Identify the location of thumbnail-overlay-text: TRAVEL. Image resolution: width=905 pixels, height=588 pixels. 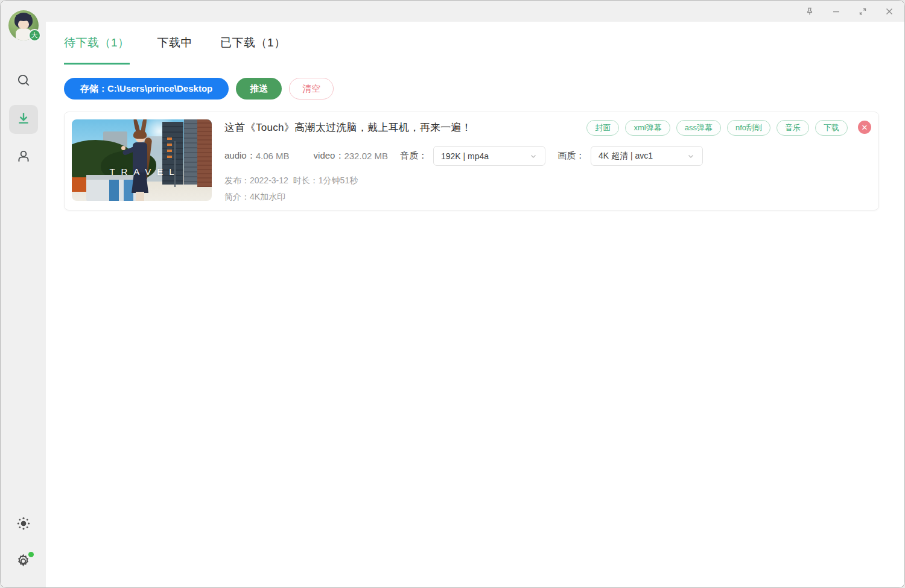
(142, 171).